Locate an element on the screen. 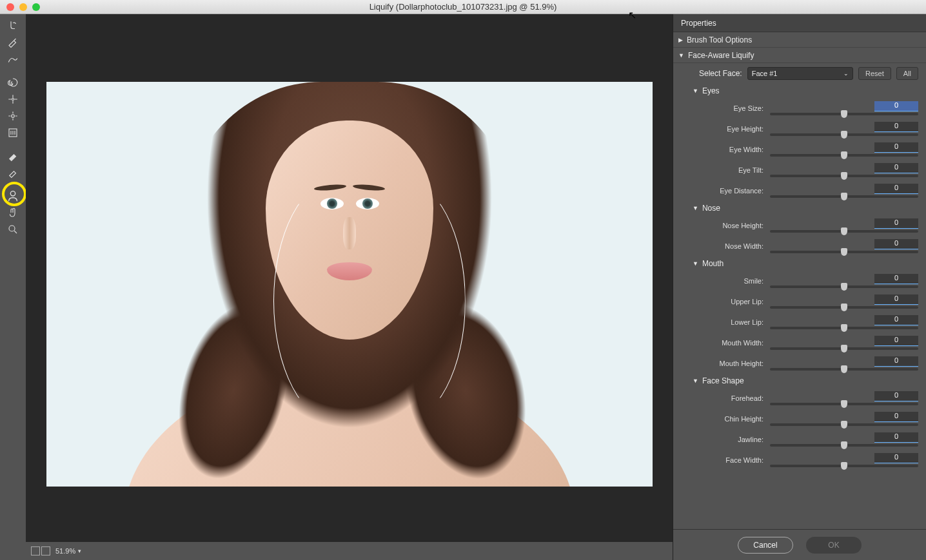 The height and width of the screenshot is (560, 926). slider-row: Eye Tilt:0 is located at coordinates (800, 170).